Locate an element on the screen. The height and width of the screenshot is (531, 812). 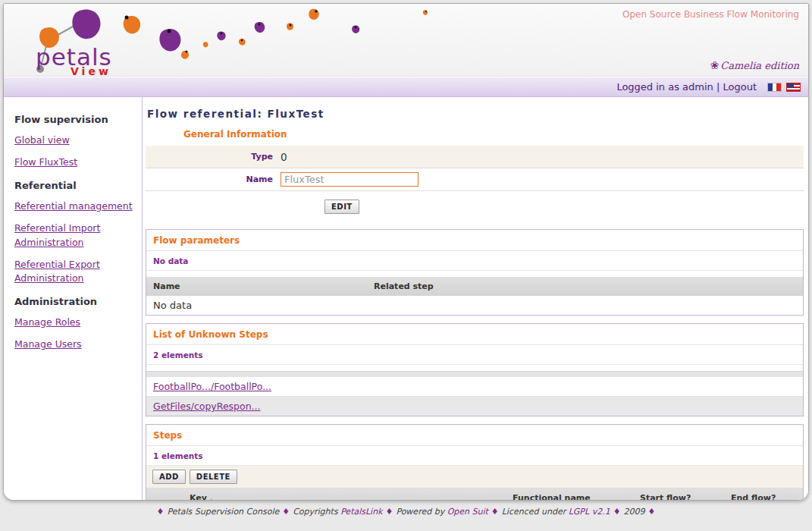
us-flag-icon is located at coordinates (793, 87).